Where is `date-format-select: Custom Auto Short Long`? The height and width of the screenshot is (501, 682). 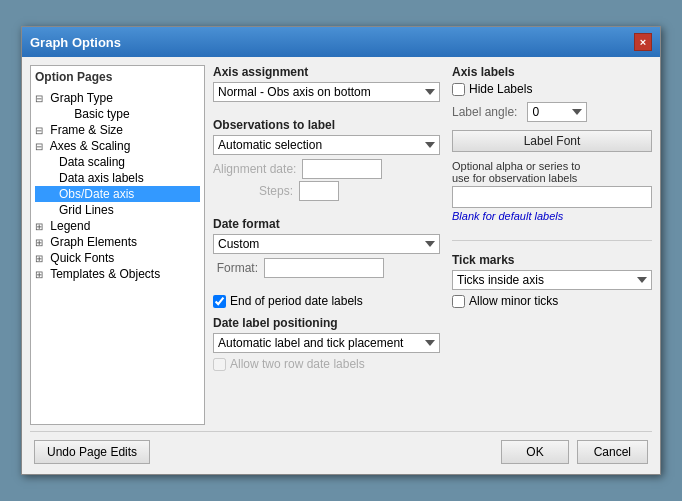
date-format-select: Custom Auto Short Long is located at coordinates (326, 244).